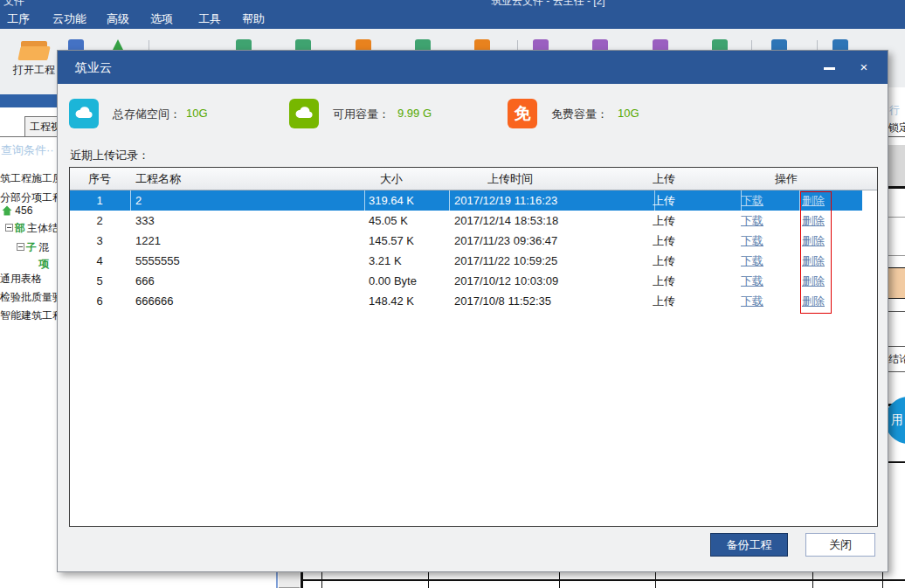 The width and height of the screenshot is (905, 588). Describe the element at coordinates (100, 241) in the screenshot. I see `cell-index: 3` at that location.